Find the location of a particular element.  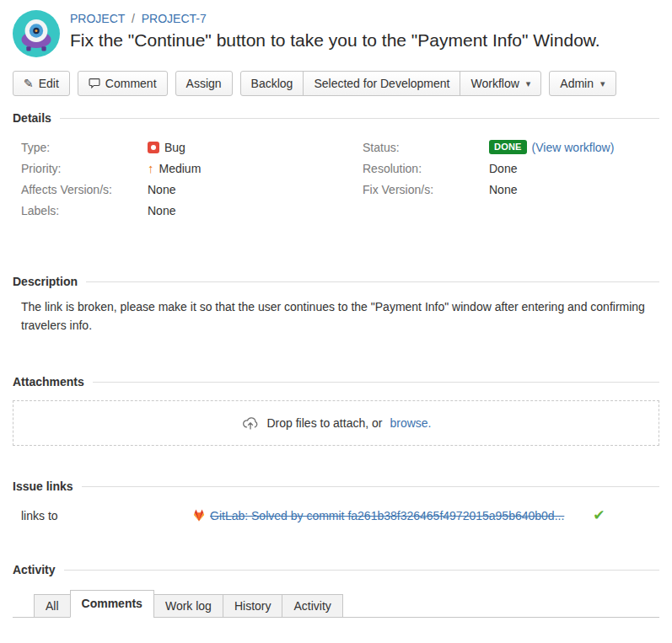

fix-versions-label: Fix Version/s: is located at coordinates (426, 190).